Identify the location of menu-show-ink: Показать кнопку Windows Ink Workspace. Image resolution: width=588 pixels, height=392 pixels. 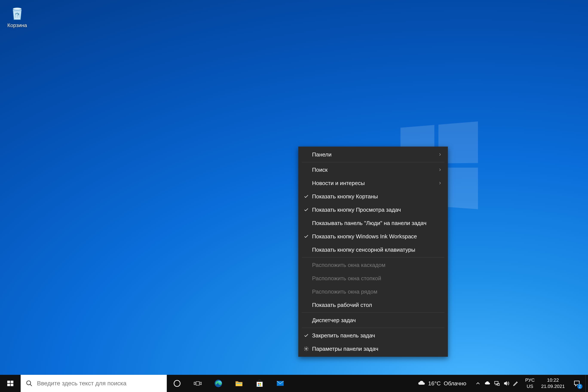
(373, 236).